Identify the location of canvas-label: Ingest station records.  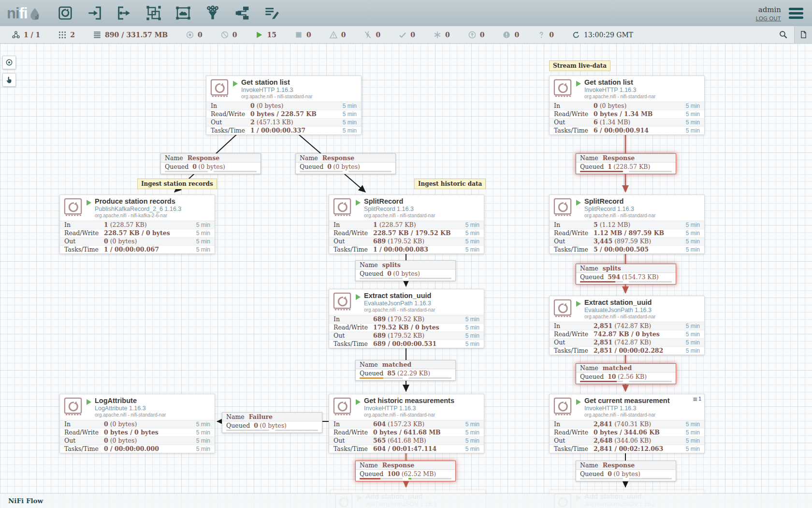
(177, 184).